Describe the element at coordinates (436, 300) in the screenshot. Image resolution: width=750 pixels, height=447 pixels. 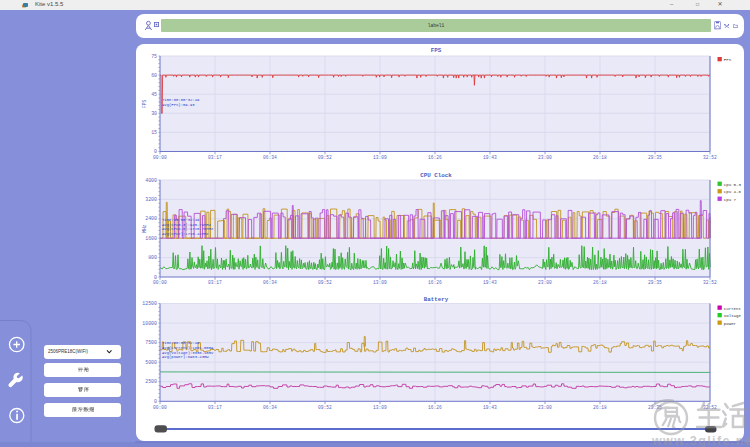
I see `svg-text: Battery` at that location.